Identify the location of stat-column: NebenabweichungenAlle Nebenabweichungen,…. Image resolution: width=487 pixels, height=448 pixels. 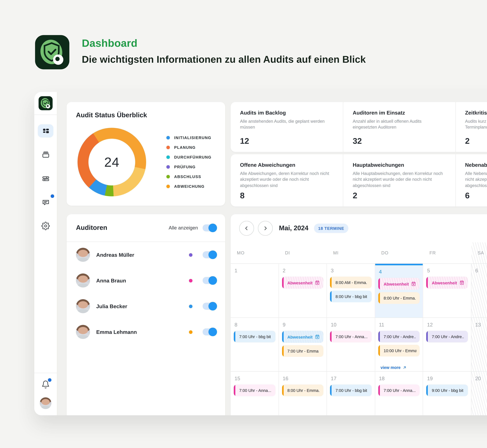
(471, 180).